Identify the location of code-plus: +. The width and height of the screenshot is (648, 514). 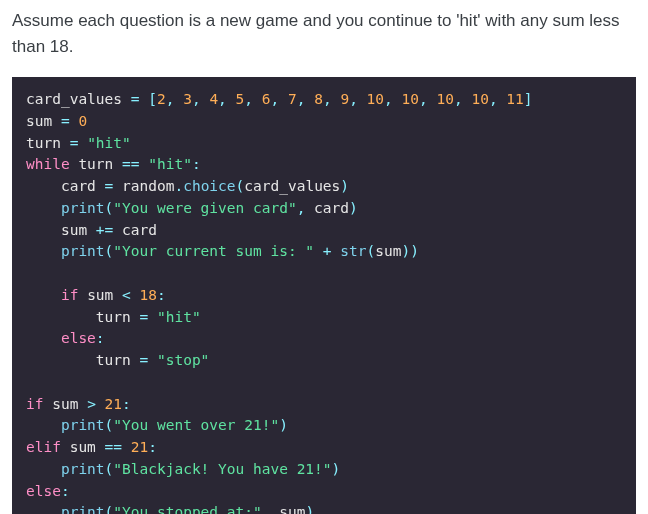
(328, 251).